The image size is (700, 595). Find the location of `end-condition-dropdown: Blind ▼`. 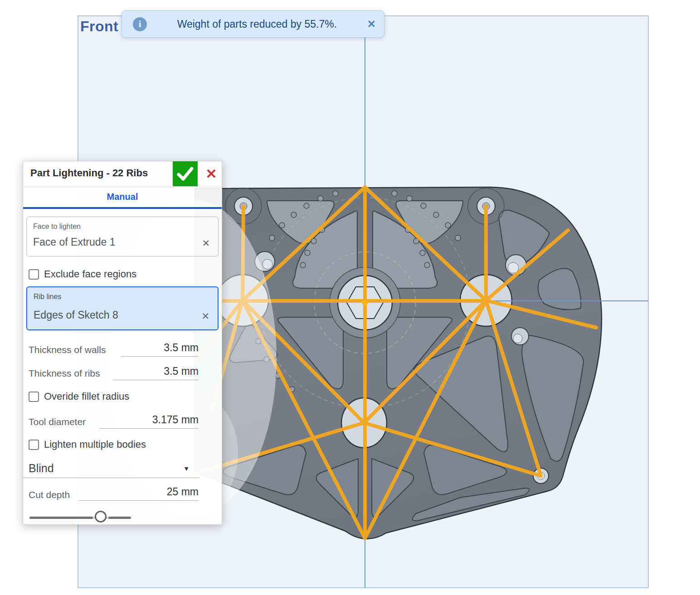

end-condition-dropdown: Blind ▼ is located at coordinates (112, 468).